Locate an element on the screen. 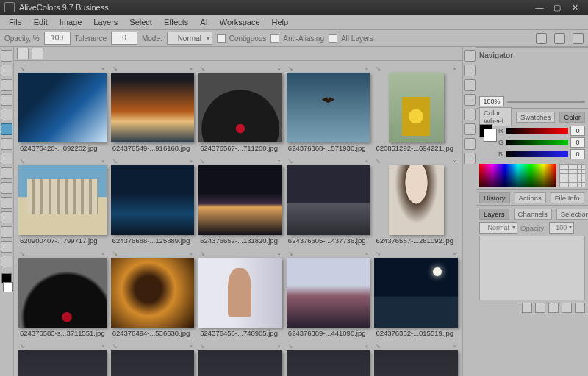 The image size is (588, 376). tab-layers: Layers is located at coordinates (494, 214).